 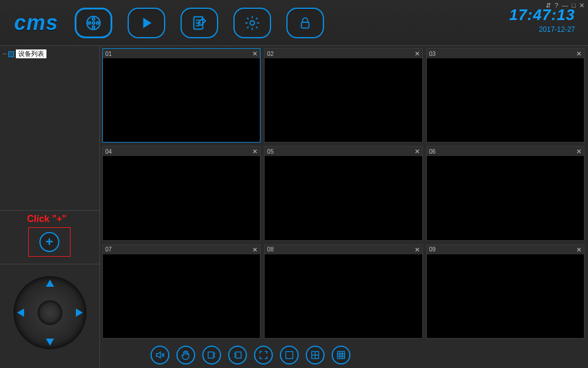 What do you see at coordinates (506, 291) in the screenshot?
I see `video-cell-09: 09✕` at bounding box center [506, 291].